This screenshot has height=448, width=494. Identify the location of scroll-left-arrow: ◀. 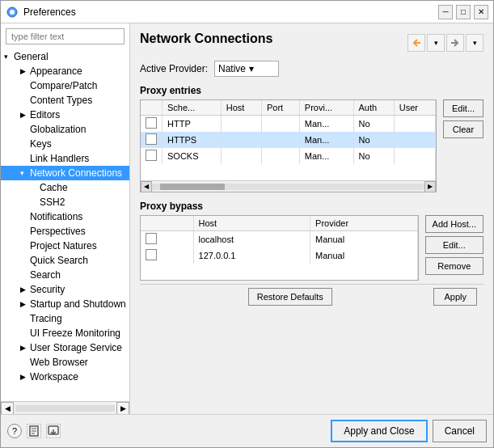
(7, 408).